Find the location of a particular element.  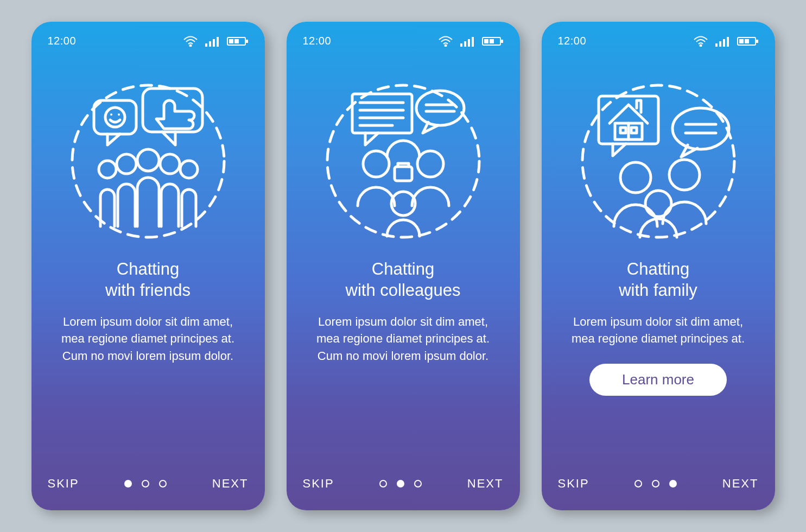

colleagues-icon is located at coordinates (403, 156).